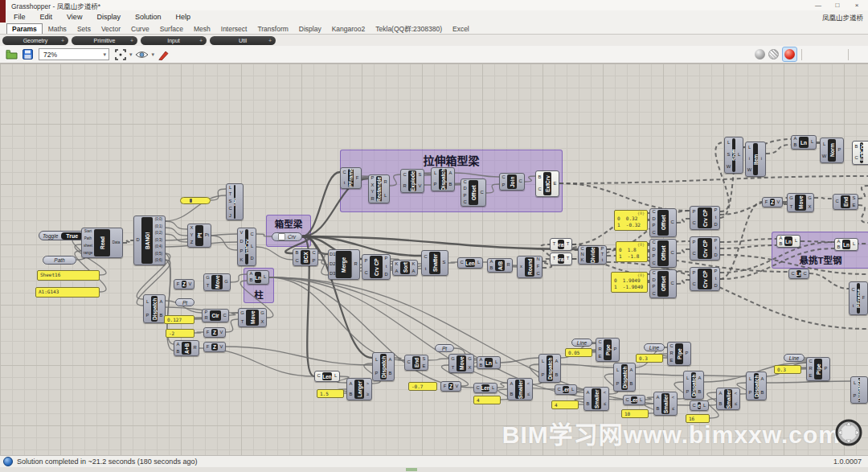 This screenshot has width=868, height=472. Describe the element at coordinates (131, 55) in the screenshot. I see `zoom-extents-caret: ▾` at that location.